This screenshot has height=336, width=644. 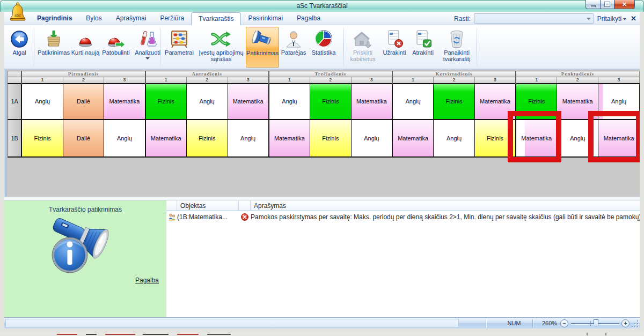 What do you see at coordinates (208, 206) in the screenshot?
I see `results-col-object: Objektas` at bounding box center [208, 206].